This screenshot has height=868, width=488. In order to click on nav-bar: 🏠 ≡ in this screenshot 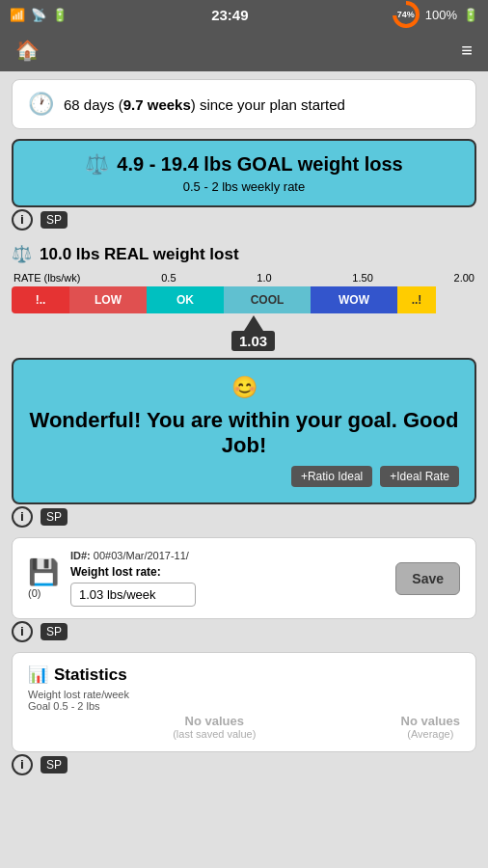, I will do `click(244, 50)`.